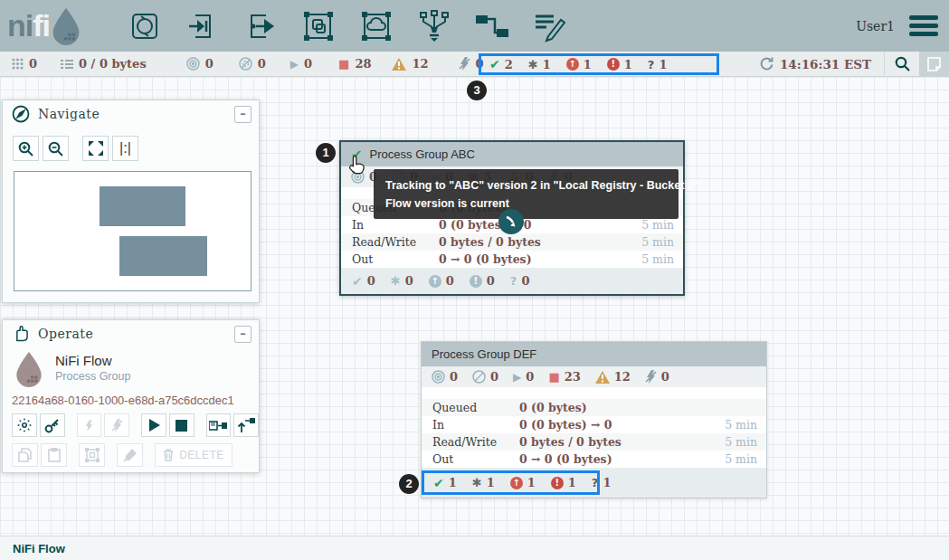 The height and width of the screenshot is (560, 949). What do you see at coordinates (202, 455) in the screenshot?
I see `delete-button-label: DELETE` at bounding box center [202, 455].